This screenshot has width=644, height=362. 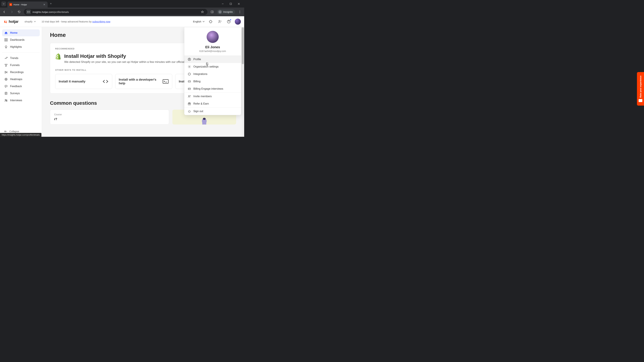 What do you see at coordinates (11, 4) in the screenshot?
I see `hotjar-favicon-icon` at bounding box center [11, 4].